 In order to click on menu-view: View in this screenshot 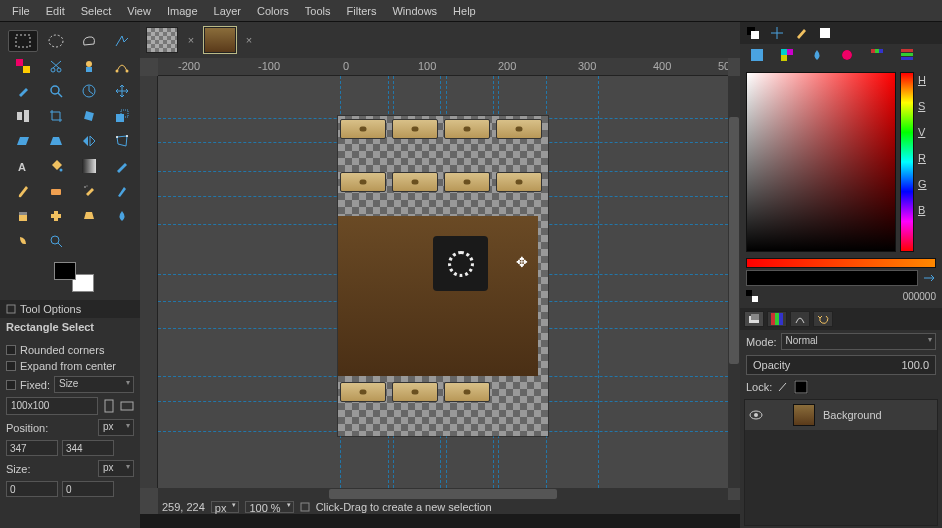, I will do `click(139, 11)`.